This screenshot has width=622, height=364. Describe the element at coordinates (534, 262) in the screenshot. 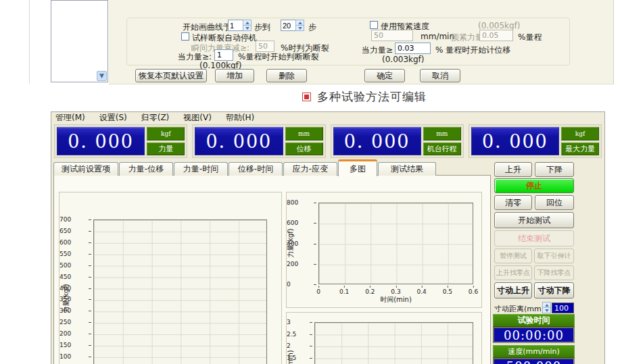

I see `machine-control-panel: 上升 下降 停止 清零 回位 开始测试 结束测试 暂停测试 取下引伸计 上升找零…` at that location.